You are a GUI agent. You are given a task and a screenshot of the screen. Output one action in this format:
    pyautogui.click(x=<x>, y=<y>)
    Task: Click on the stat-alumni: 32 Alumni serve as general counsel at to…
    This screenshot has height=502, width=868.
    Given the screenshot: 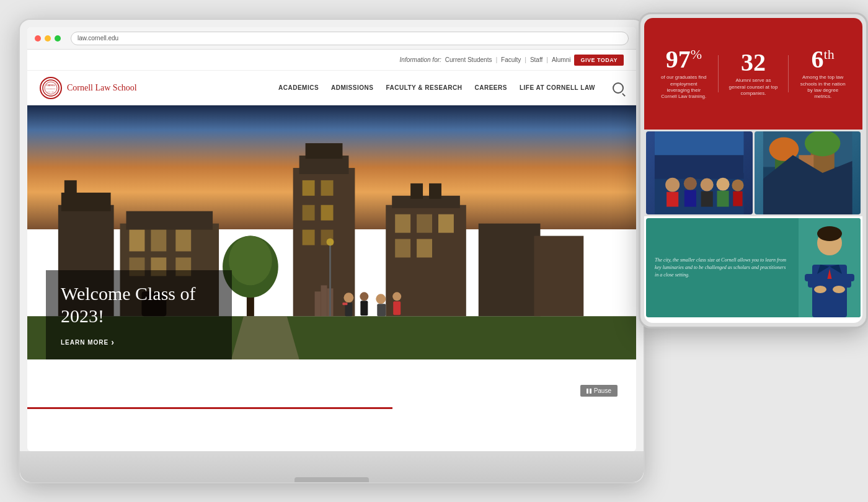 What is the action you would take?
    pyautogui.click(x=753, y=73)
    